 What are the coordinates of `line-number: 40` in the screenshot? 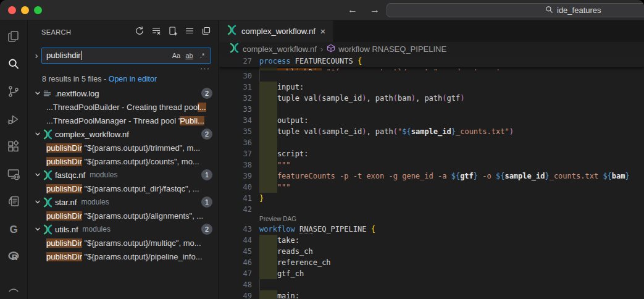 It's located at (236, 187).